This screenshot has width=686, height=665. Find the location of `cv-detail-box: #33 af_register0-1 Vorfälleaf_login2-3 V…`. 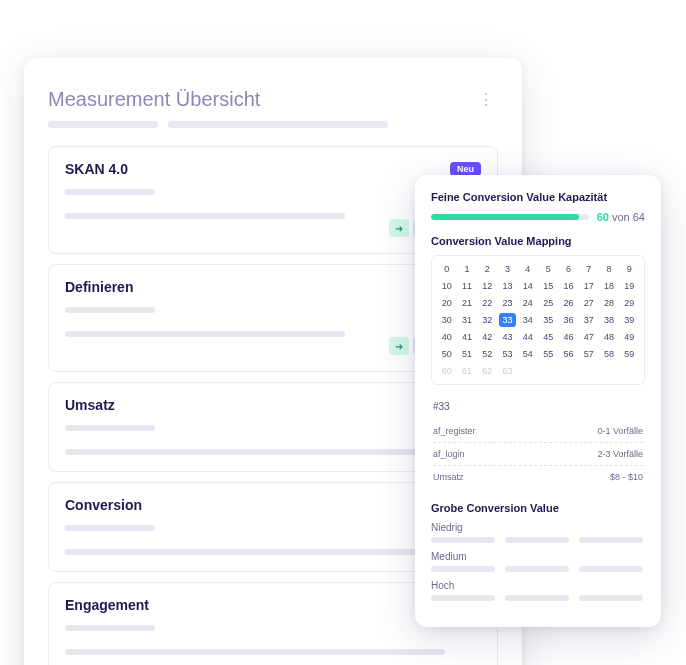

cv-detail-box: #33 af_register0-1 Vorfälleaf_login2-3 V… is located at coordinates (538, 440).